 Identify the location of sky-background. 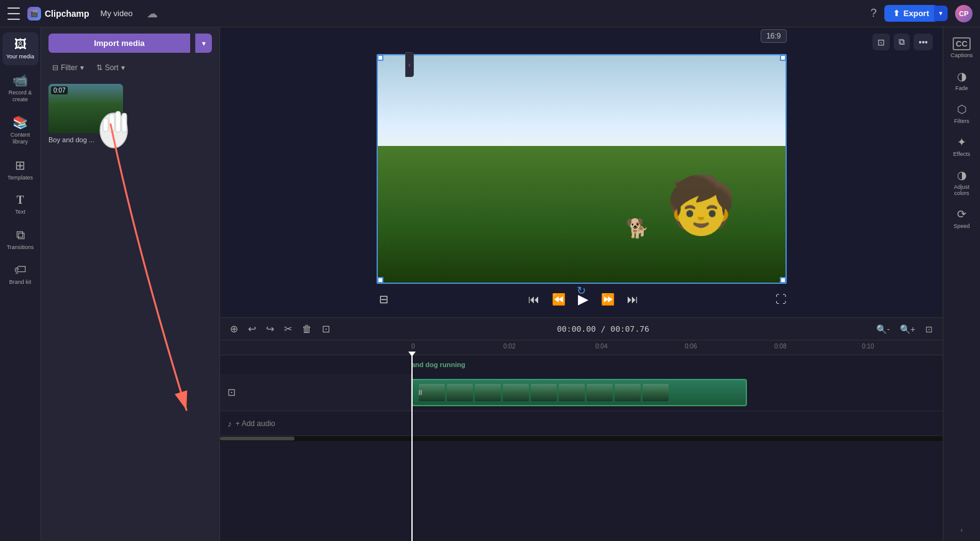
(582, 105).